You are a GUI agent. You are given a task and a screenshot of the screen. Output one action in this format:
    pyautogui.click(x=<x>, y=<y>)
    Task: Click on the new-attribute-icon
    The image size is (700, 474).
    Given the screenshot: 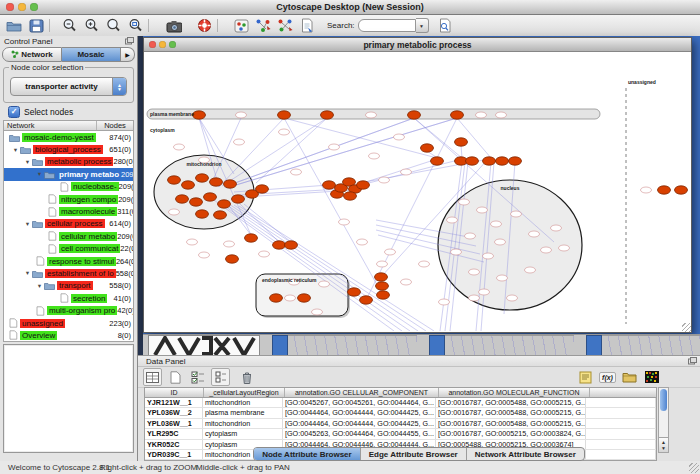 What is the action you would take?
    pyautogui.click(x=176, y=377)
    